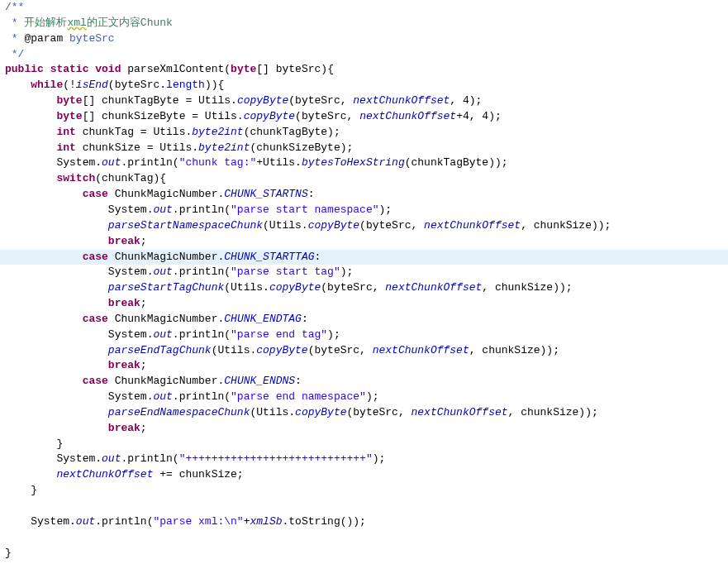 This screenshot has height=569, width=728. What do you see at coordinates (364, 195) in the screenshot?
I see `code-line: case ChunkMagicNumber.CHUNK_STARTNS:` at bounding box center [364, 195].